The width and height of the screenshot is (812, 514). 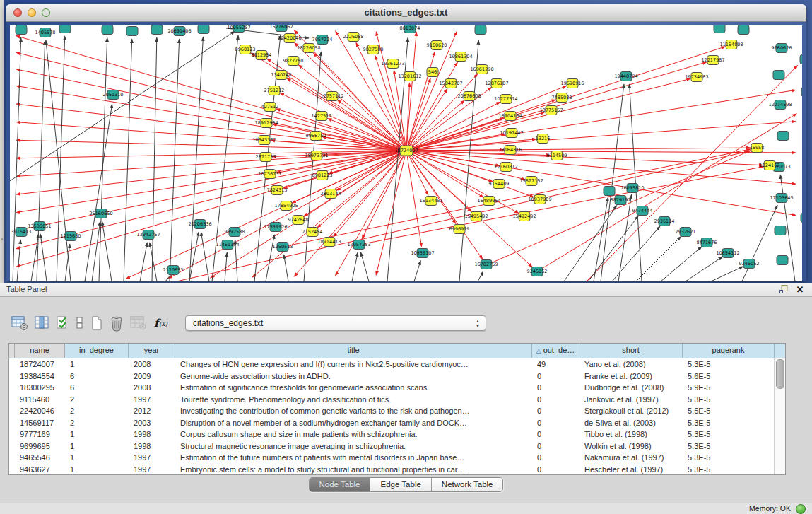 What do you see at coordinates (32, 13) in the screenshot?
I see `minimize-window-button` at bounding box center [32, 13].